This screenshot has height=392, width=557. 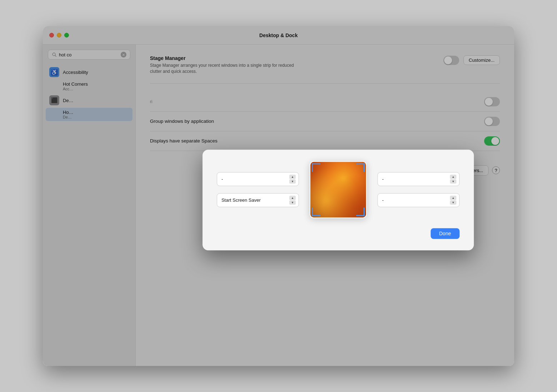 I want to click on wallpaper-preview, so click(x=338, y=190).